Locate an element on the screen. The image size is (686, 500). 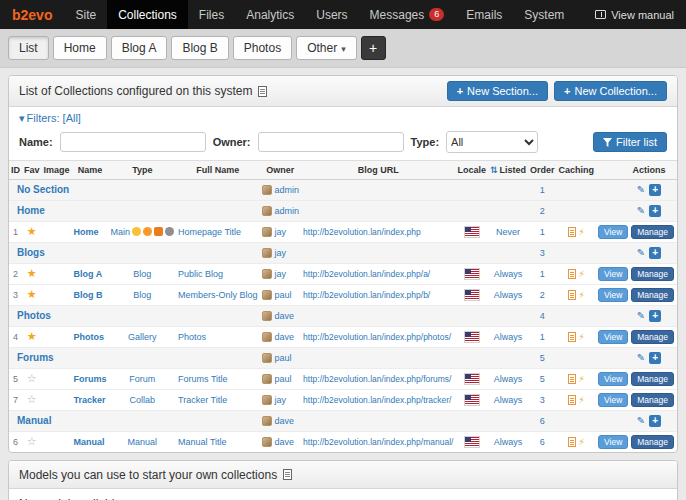
tab-other: Other is located at coordinates (326, 48).